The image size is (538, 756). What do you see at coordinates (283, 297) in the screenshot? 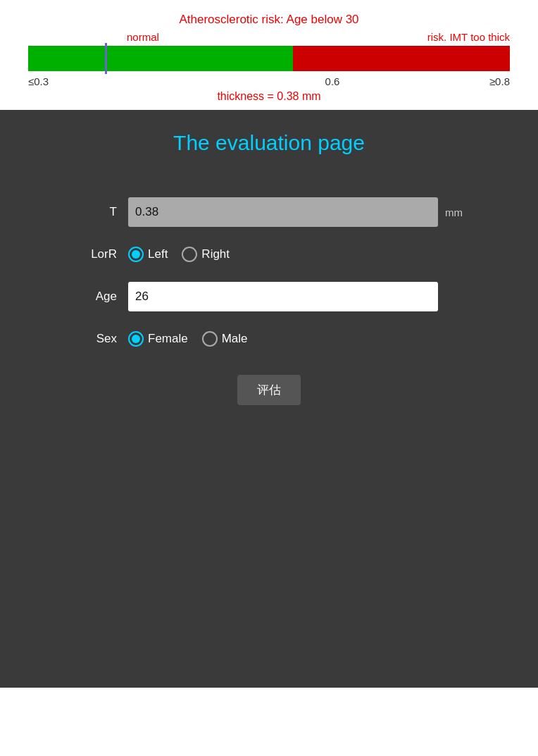
I see `age-input` at bounding box center [283, 297].